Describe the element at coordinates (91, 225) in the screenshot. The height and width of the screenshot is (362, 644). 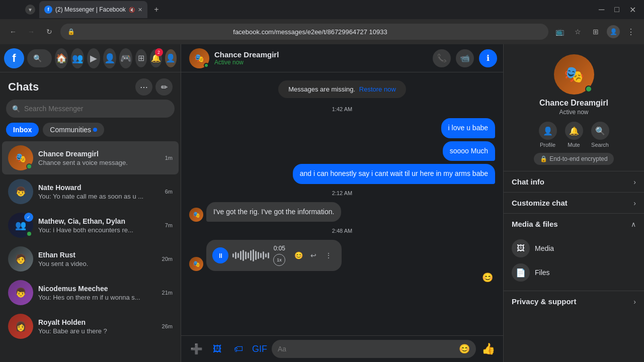
I see `chat-item-group: 👥 ✓ Mathew, Cia, Ethan, Dylan You: i Hav…` at that location.